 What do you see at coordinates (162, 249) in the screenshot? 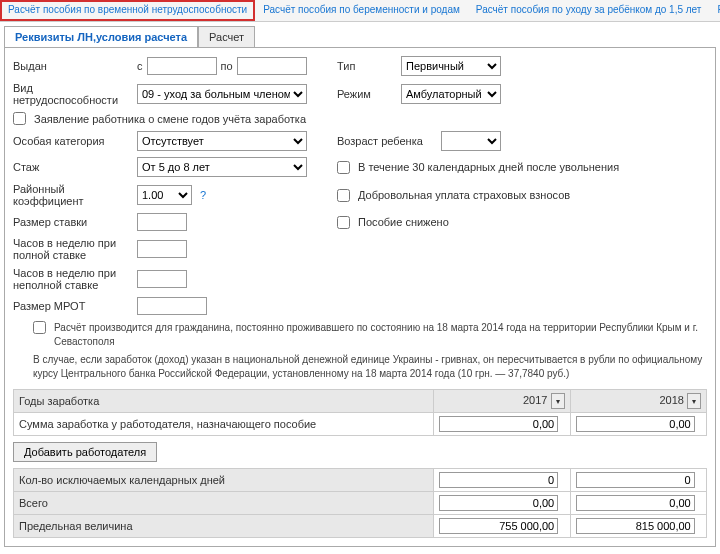
I see `input-hours-full` at bounding box center [162, 249].